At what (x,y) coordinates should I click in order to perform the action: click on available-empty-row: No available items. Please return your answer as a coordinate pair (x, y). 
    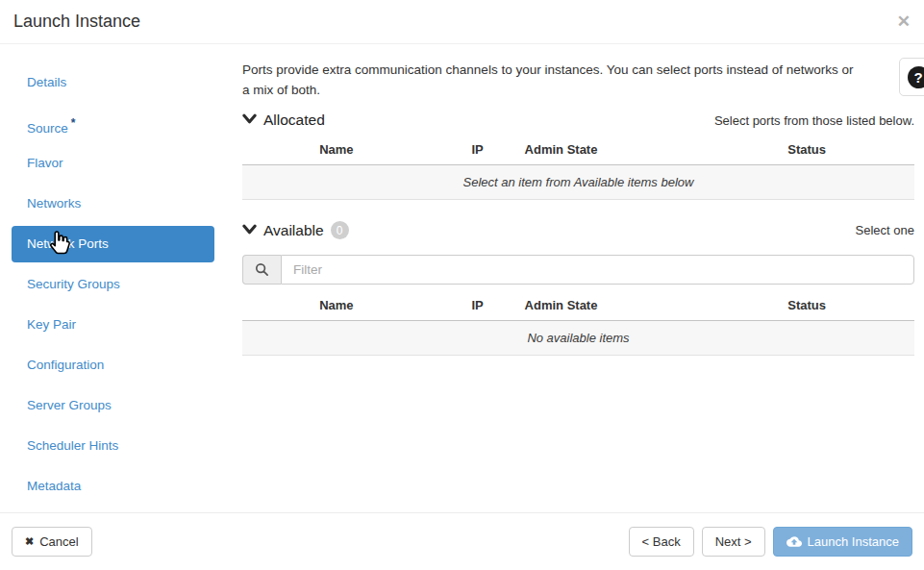
    Looking at the image, I should click on (579, 338).